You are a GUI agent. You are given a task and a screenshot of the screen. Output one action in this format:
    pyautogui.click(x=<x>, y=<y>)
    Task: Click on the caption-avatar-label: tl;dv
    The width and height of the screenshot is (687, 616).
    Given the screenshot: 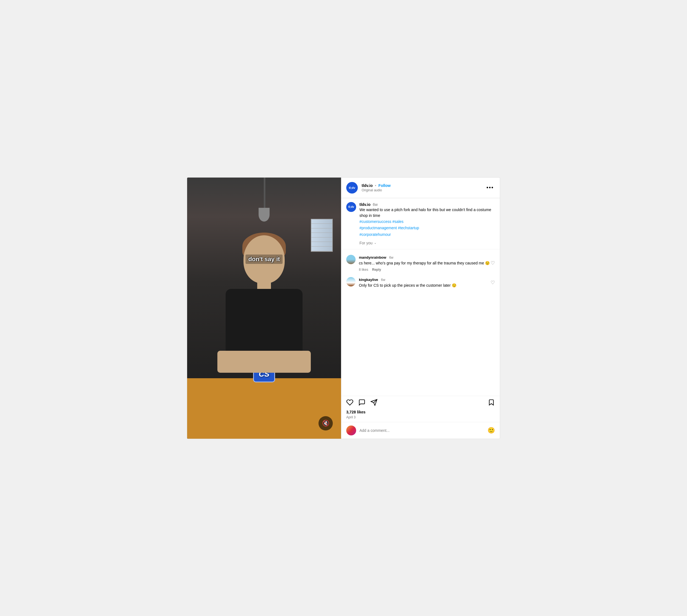 What is the action you would take?
    pyautogui.click(x=351, y=207)
    